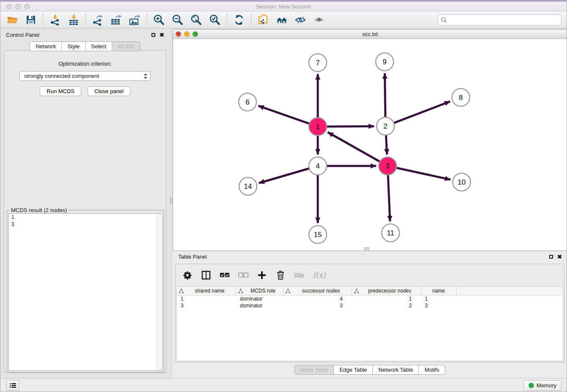 The image size is (567, 392). I want to click on tab-mcds: MCDS, so click(126, 47).